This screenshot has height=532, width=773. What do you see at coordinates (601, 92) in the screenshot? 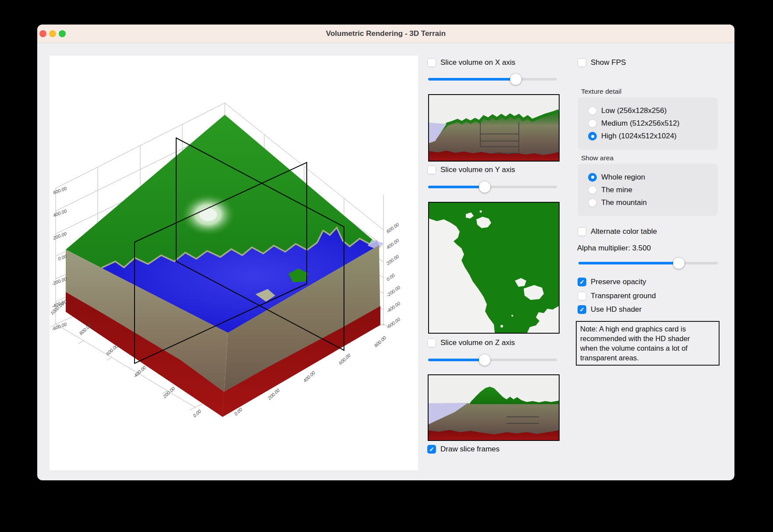
I see `texture-detail-title: Texture detail` at bounding box center [601, 92].